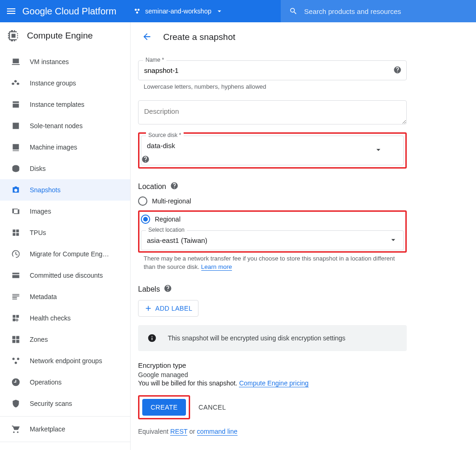 This screenshot has height=450, width=476. Describe the element at coordinates (378, 11) in the screenshot. I see `search-bar` at that location.